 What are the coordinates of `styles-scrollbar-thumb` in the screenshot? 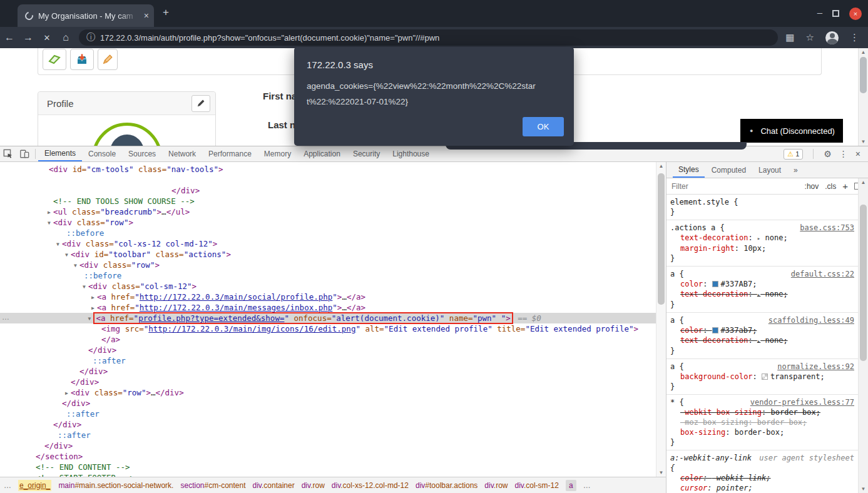 It's located at (864, 283).